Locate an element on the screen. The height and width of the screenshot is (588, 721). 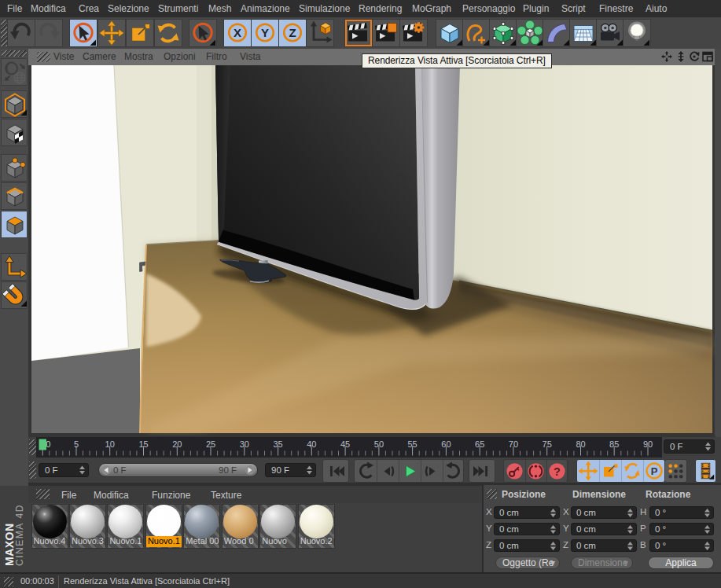
svg-text: 75 is located at coordinates (547, 444).